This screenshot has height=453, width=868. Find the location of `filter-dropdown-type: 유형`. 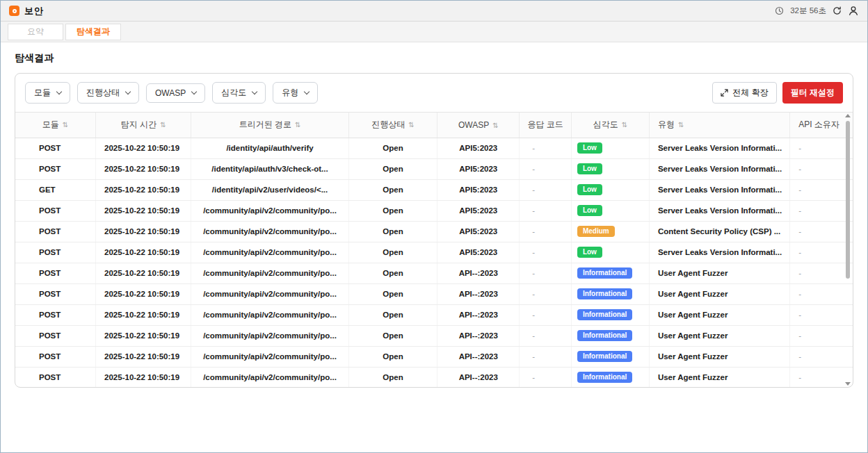

filter-dropdown-type: 유형 is located at coordinates (295, 93).